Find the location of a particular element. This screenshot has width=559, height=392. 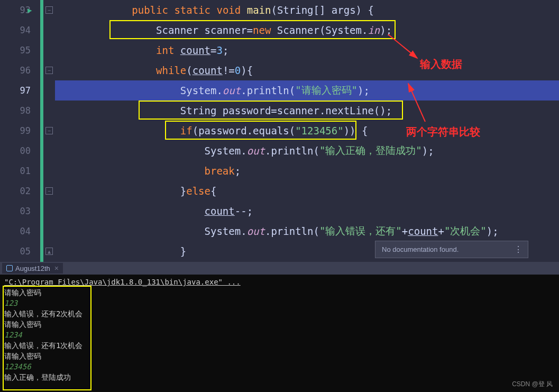

terminal-line: 输入正确，登陆成功 is located at coordinates (279, 377).